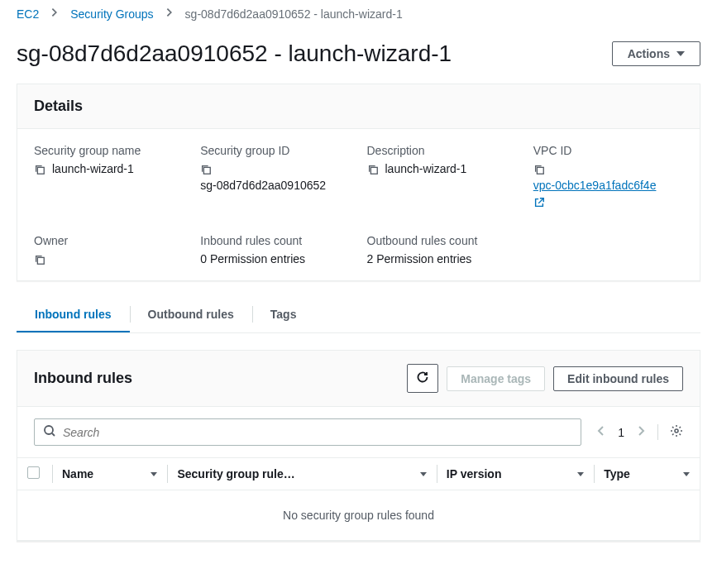  What do you see at coordinates (109, 250) in the screenshot?
I see `detail-owner: Owner` at bounding box center [109, 250].